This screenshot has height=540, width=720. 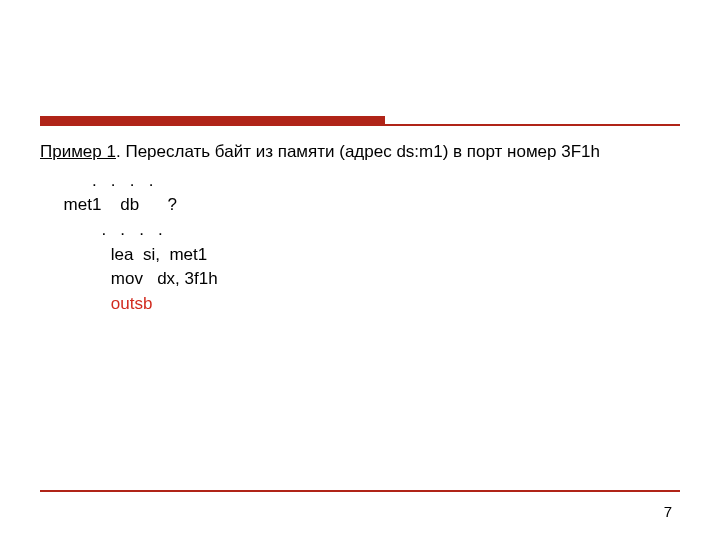 What do you see at coordinates (132, 304) in the screenshot?
I see `code-line-6-instr: outsb` at bounding box center [132, 304].